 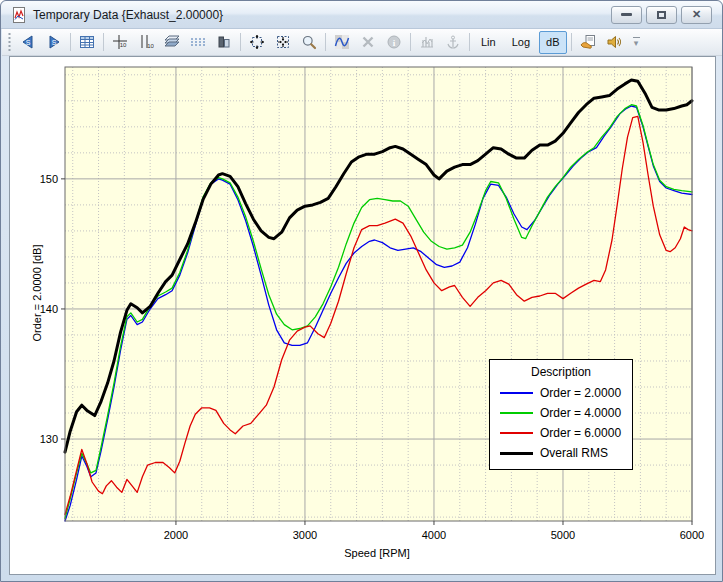 What do you see at coordinates (309, 42) in the screenshot?
I see `magnifier-icon` at bounding box center [309, 42].